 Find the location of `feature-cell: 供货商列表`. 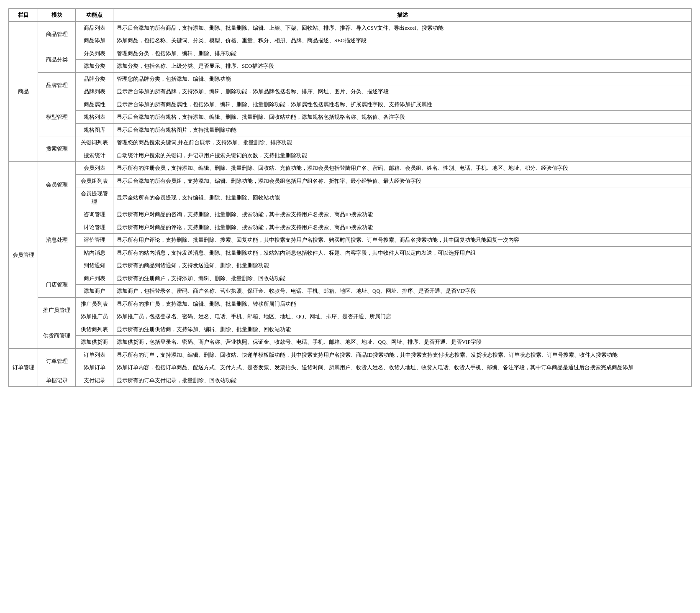

feature-cell: 供货商列表 is located at coordinates (95, 329).